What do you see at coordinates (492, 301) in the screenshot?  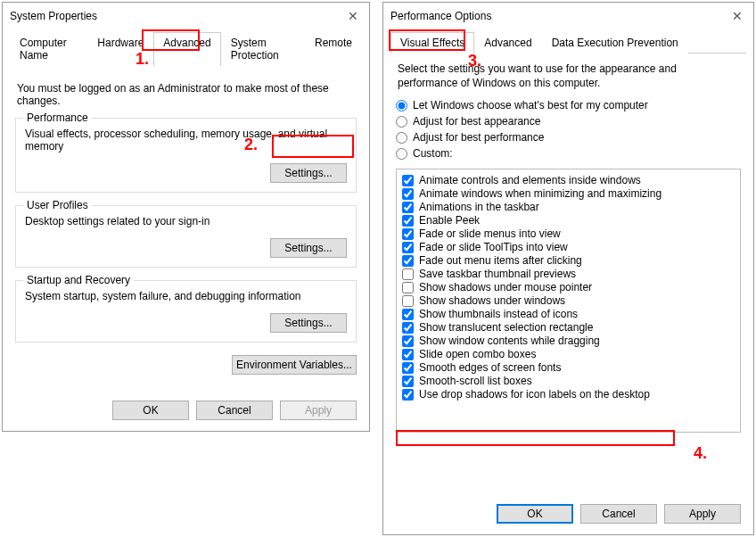 I see `checkbox-label: Show shadows under windows` at bounding box center [492, 301].